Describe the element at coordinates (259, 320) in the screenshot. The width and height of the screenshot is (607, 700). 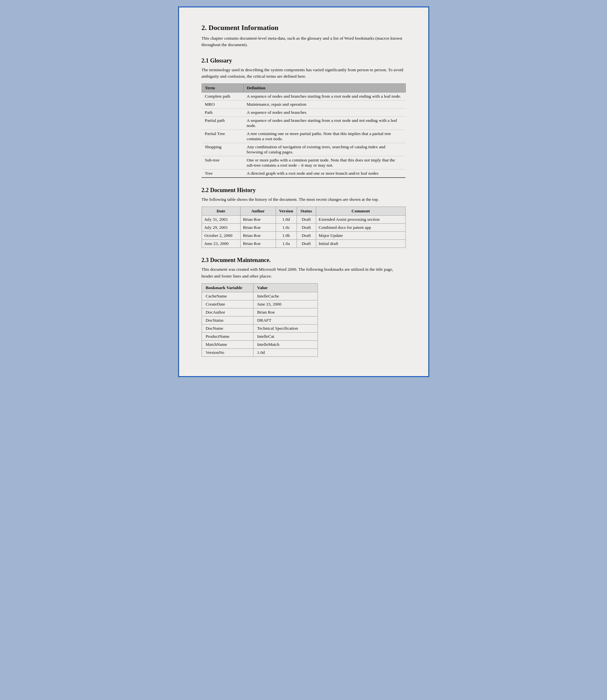
I see `bookmark-table: Bookmark Variable Value CacheNameIntelle…` at that location.